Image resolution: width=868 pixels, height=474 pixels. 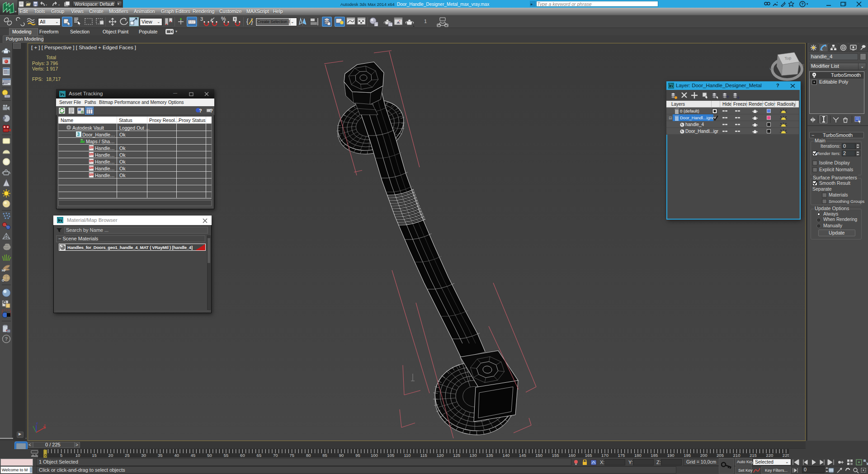 What do you see at coordinates (3, 280) in the screenshot?
I see `svg-text: O` at bounding box center [3, 280].